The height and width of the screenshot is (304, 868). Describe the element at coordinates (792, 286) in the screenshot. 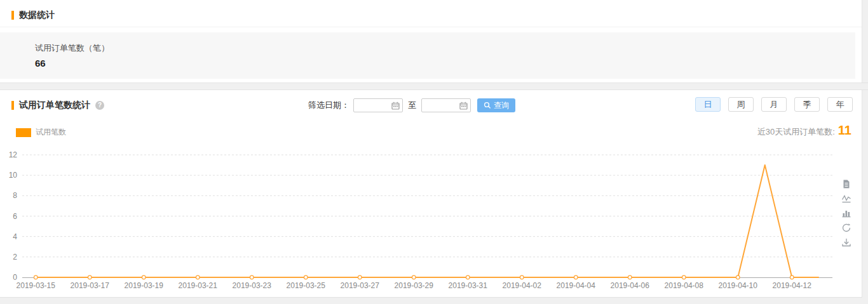

I see `svg-text: 2019-04-12` at that location.